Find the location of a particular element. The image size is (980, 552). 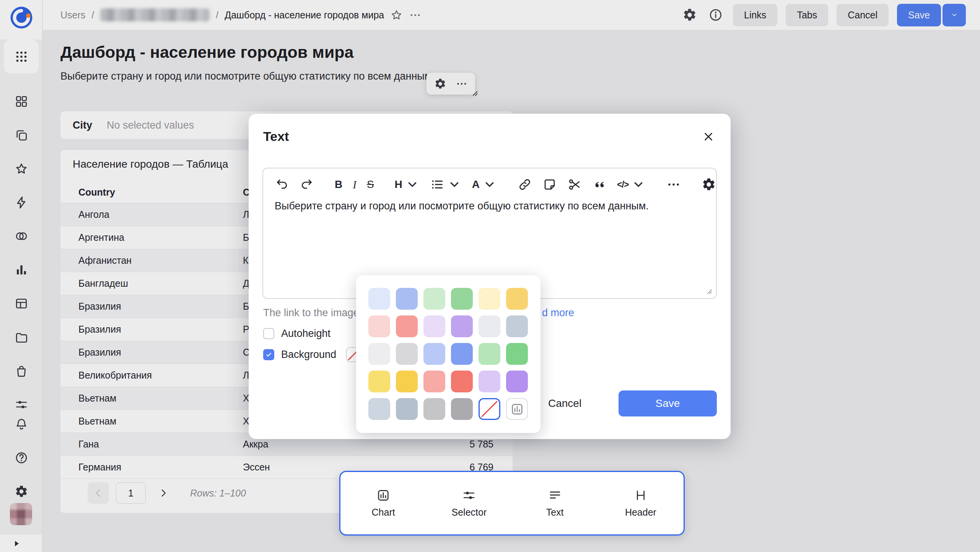

editor-content: Выберите страну и город или посмотрите о… is located at coordinates (490, 203).